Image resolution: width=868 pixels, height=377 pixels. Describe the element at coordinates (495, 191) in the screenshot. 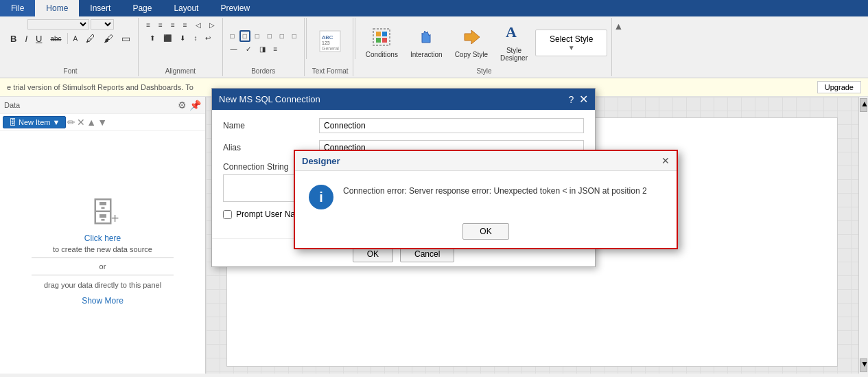

I see `error-message-text: Connection error: Server response error:…` at that location.